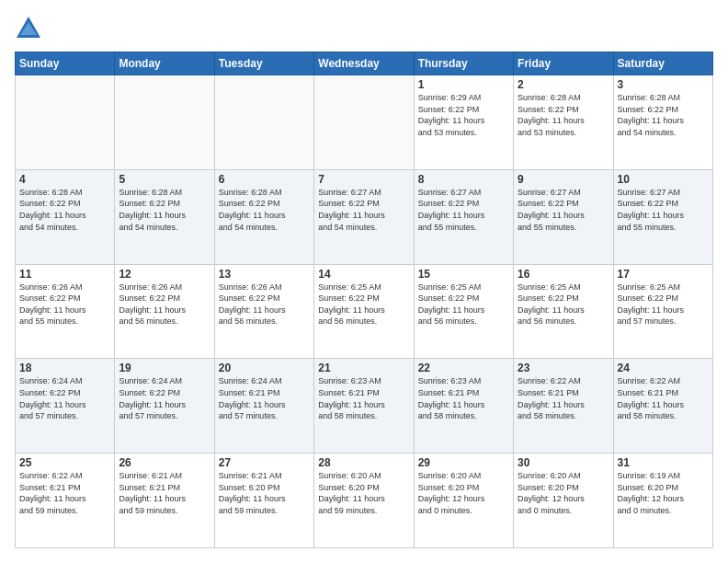 The height and width of the screenshot is (563, 728). What do you see at coordinates (364, 217) in the screenshot?
I see `calendar-cell: 7Sunrise: 6:27 AM Sunset: 6:22 PM Daylig…` at bounding box center [364, 217].